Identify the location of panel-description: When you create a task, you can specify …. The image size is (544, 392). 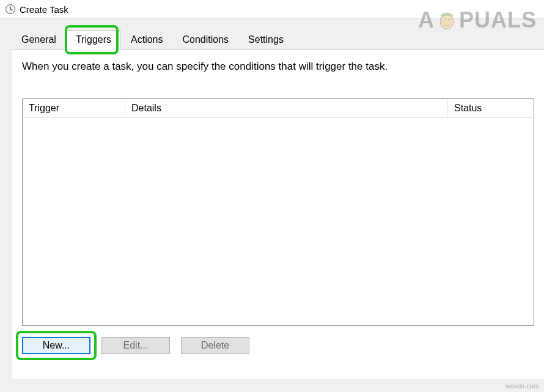
(278, 67).